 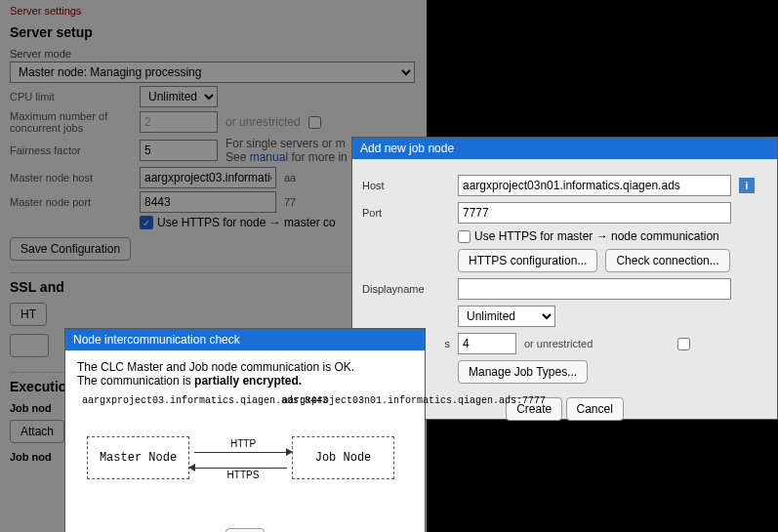 I want to click on protocol-https: HTTPS, so click(x=243, y=474).